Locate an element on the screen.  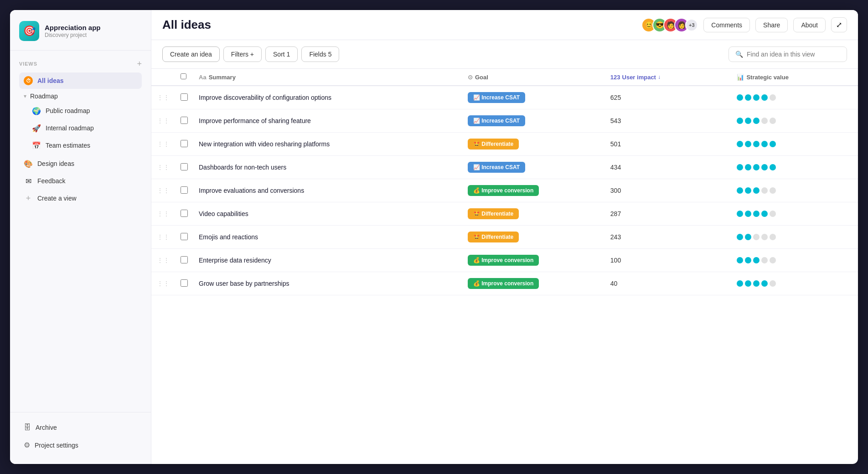
share-button: Share is located at coordinates (771, 25).